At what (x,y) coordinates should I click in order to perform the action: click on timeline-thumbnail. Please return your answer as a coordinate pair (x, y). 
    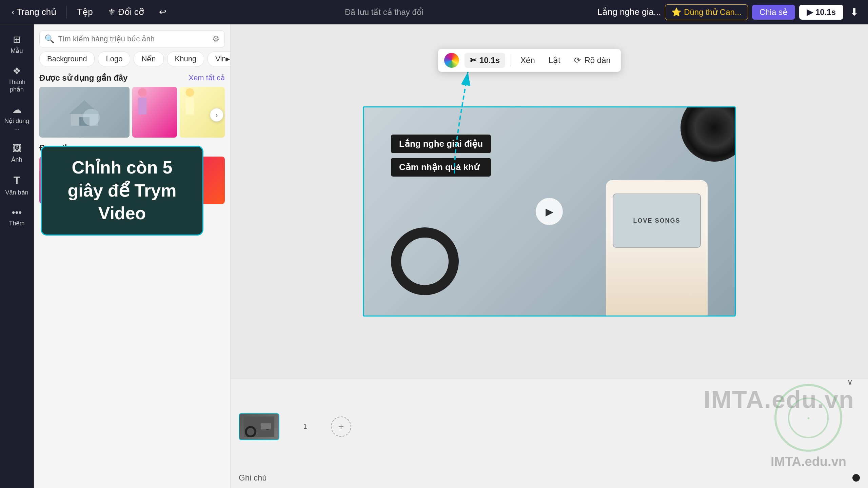
    Looking at the image, I should click on (259, 427).